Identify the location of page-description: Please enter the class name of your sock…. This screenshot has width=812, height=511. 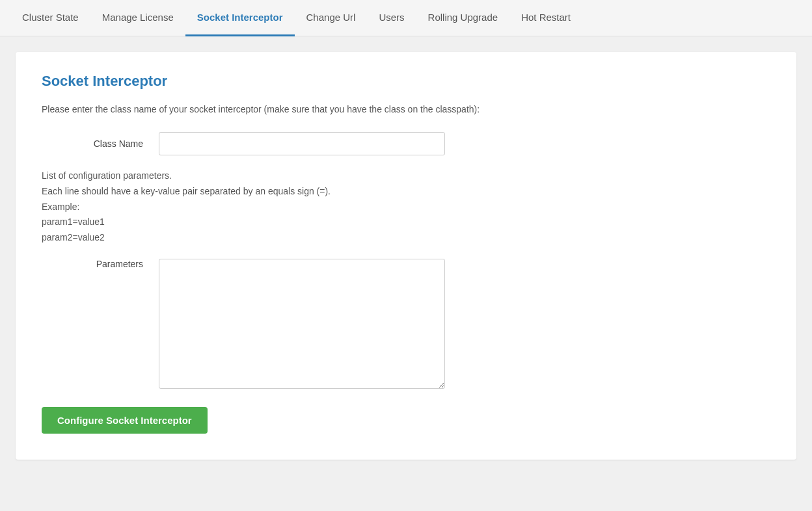
(406, 109).